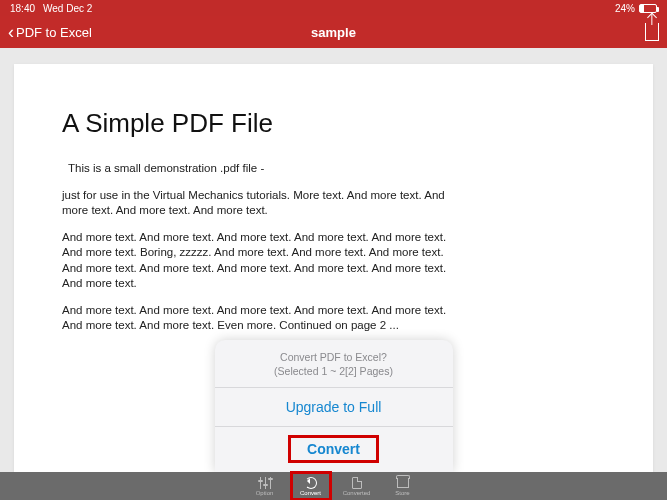  Describe the element at coordinates (68, 8) in the screenshot. I see `status-date: Wed Dec 2` at that location.